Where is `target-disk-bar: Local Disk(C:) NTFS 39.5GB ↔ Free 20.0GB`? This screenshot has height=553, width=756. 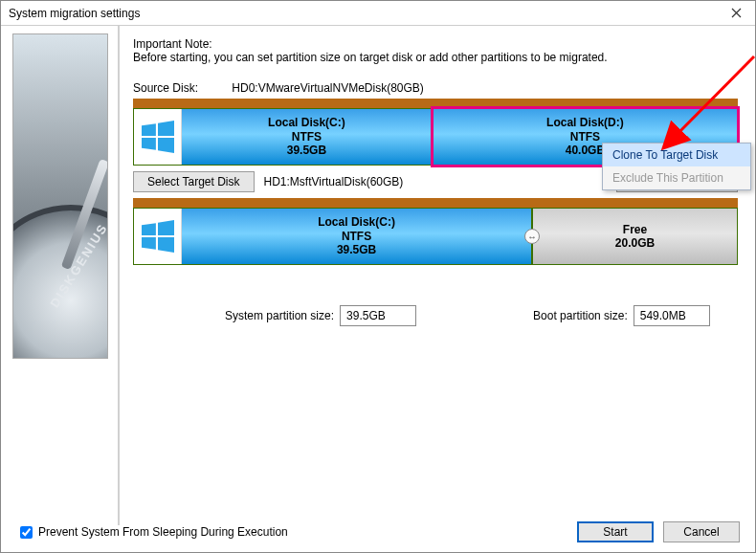
target-disk-bar: Local Disk(C:) NTFS 39.5GB ↔ Free 20.0GB is located at coordinates (435, 232).